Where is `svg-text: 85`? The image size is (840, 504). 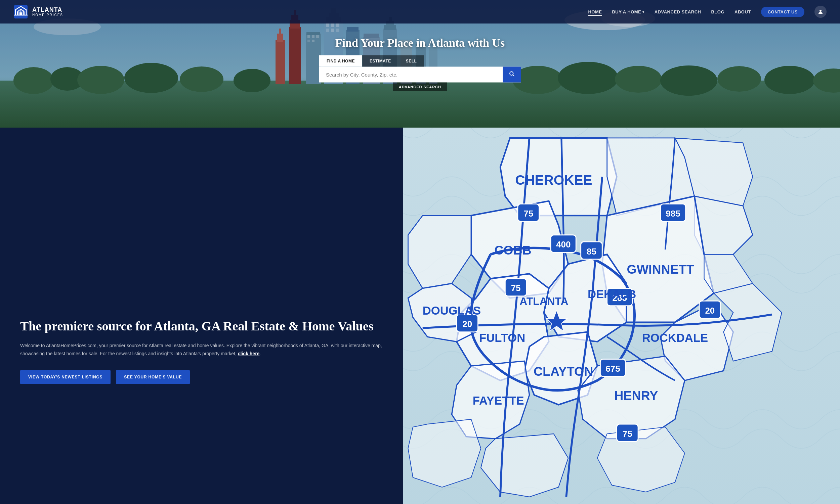 svg-text: 85 is located at coordinates (591, 251).